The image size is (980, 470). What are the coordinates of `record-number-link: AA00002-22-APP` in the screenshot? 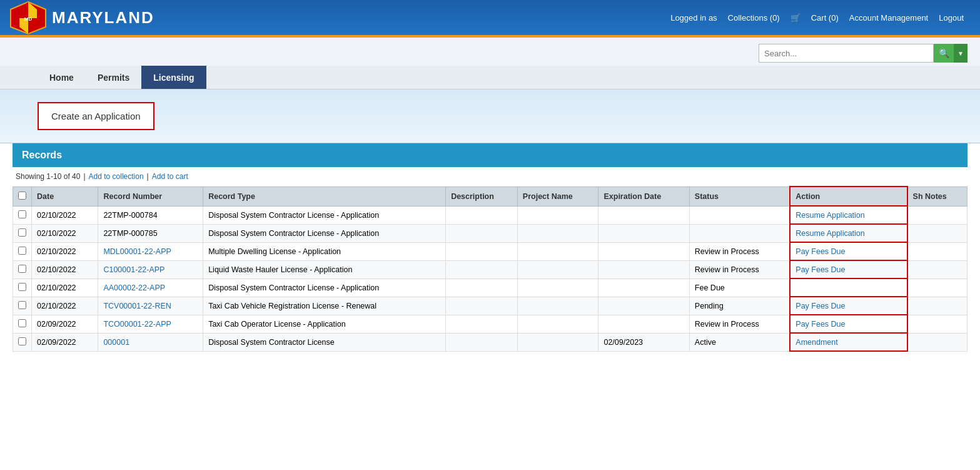 It's located at (134, 288).